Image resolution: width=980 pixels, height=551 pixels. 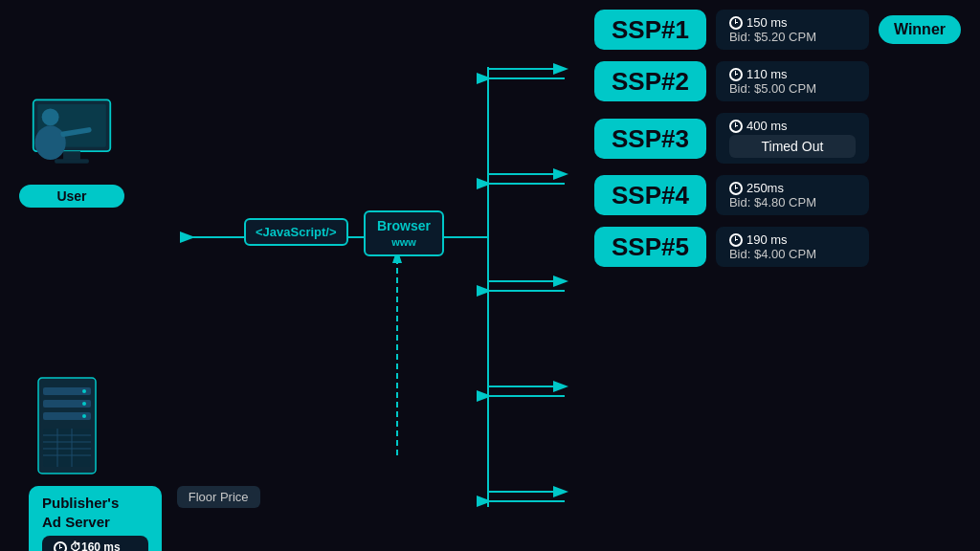 I want to click on ssp-time-2: 110 ms, so click(x=792, y=75).